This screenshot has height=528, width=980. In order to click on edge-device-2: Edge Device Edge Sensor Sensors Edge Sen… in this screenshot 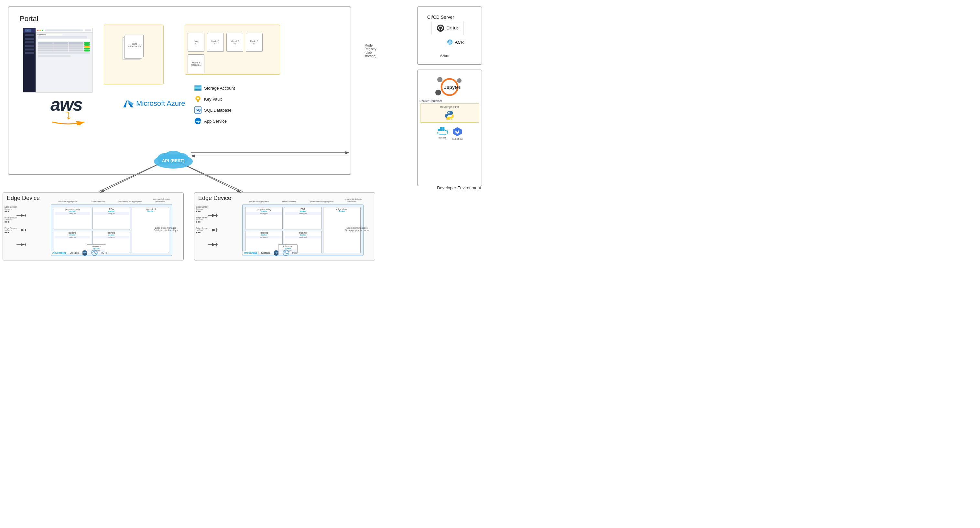, I will do `click(285, 227)`.